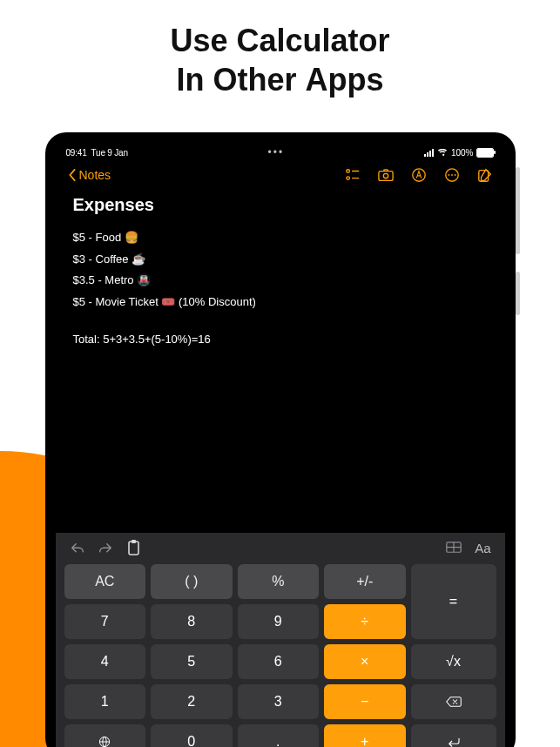 This screenshot has height=747, width=560. What do you see at coordinates (192, 736) in the screenshot?
I see `key-0: 0` at bounding box center [192, 736].